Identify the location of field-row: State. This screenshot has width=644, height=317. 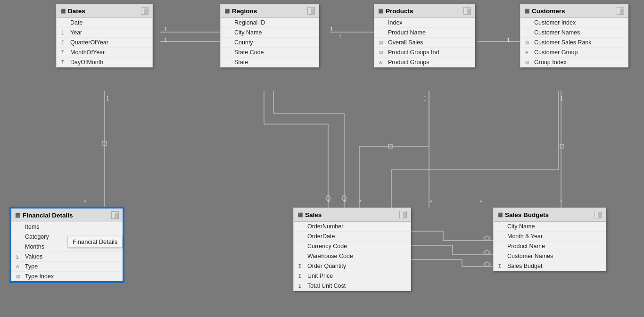
(270, 62).